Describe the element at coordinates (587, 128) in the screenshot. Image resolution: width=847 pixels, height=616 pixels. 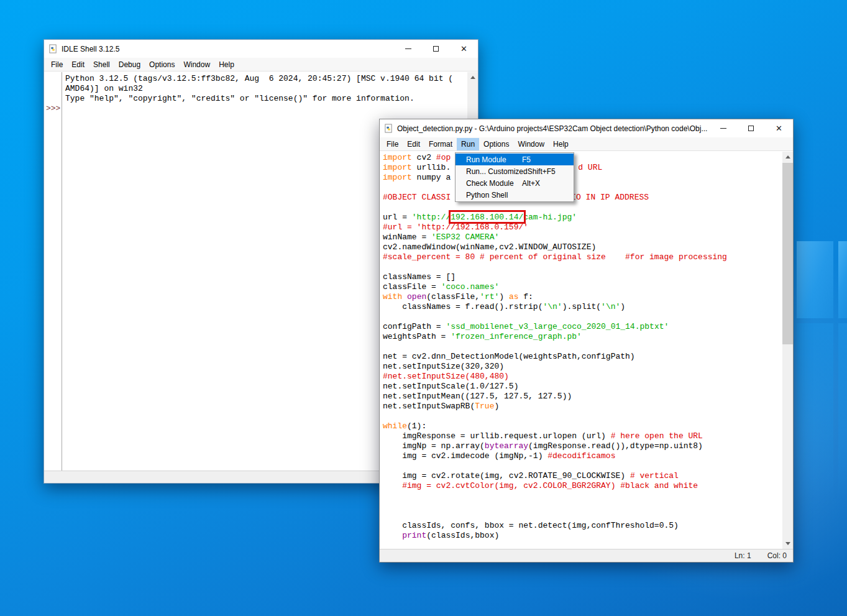
I see `editor-titlebar: Object_detection.py.py - G:\Arduino proj…` at that location.